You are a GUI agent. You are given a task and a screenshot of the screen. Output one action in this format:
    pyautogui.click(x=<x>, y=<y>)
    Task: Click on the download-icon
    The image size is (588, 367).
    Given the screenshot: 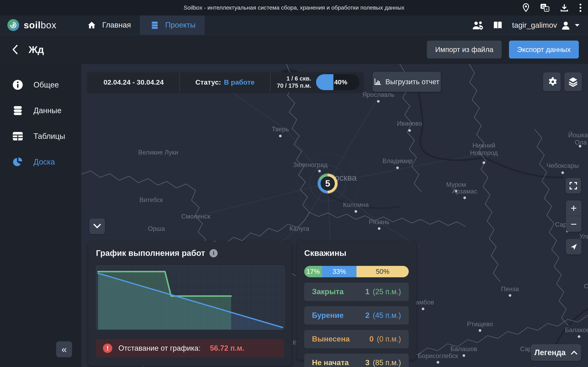 What is the action you would take?
    pyautogui.click(x=564, y=8)
    